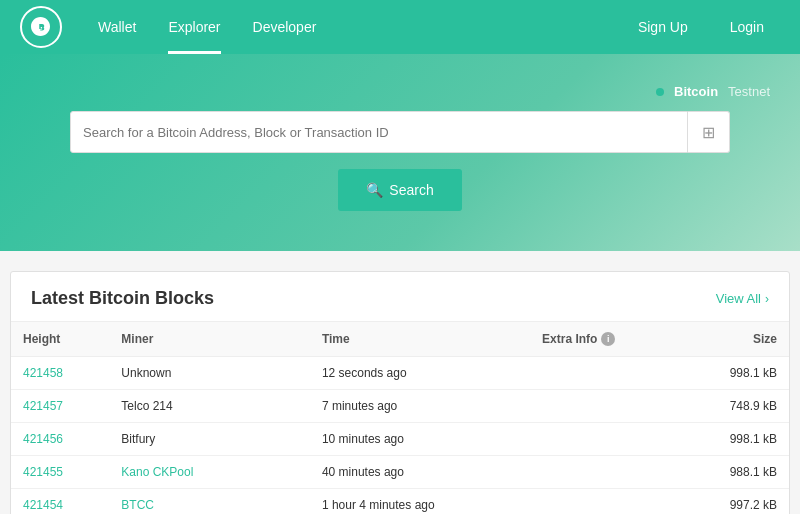 The height and width of the screenshot is (514, 800). What do you see at coordinates (400, 190) in the screenshot?
I see `search-btn-wrap: 🔍 Search` at bounding box center [400, 190].